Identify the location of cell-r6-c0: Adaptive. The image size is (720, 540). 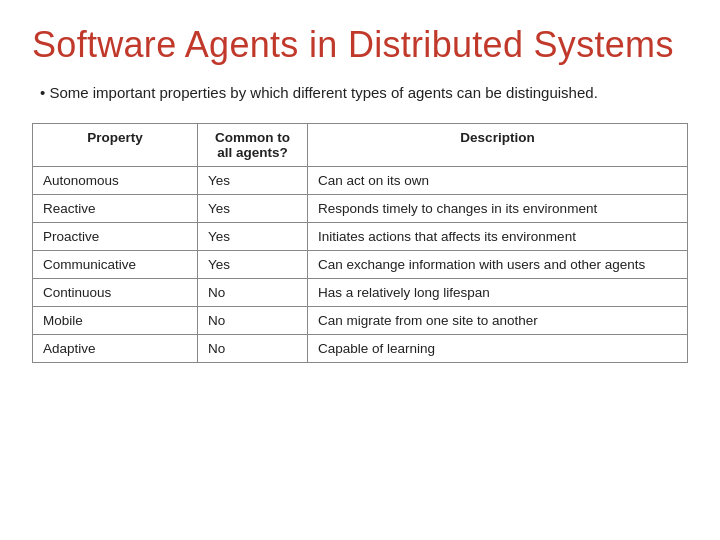
(116, 349).